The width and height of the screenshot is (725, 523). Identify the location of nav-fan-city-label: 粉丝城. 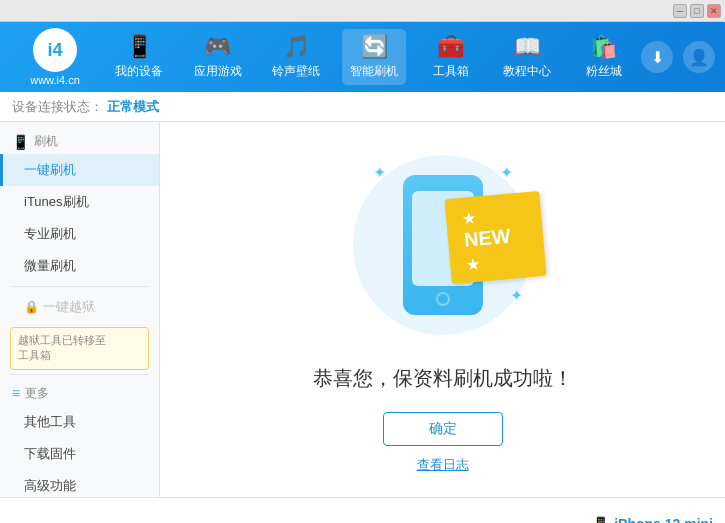
(604, 72).